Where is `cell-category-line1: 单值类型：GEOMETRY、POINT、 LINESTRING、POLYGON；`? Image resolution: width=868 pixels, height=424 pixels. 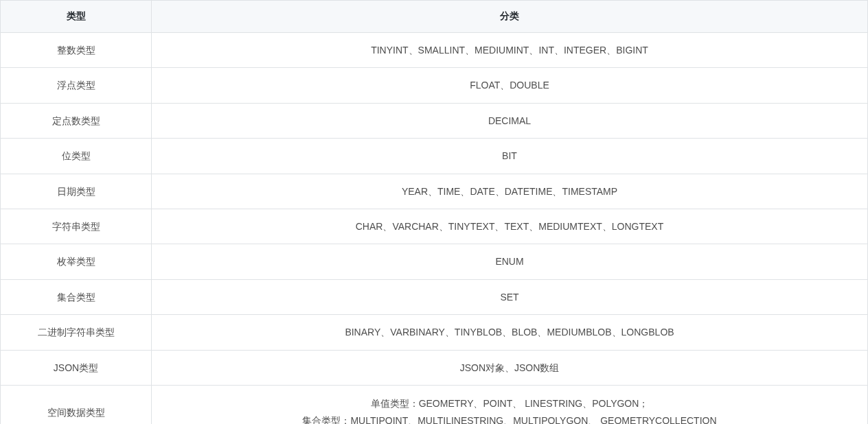
cell-category-line1: 单值类型：GEOMETRY、POINT、 LINESTRING、POLYGON； is located at coordinates (510, 403).